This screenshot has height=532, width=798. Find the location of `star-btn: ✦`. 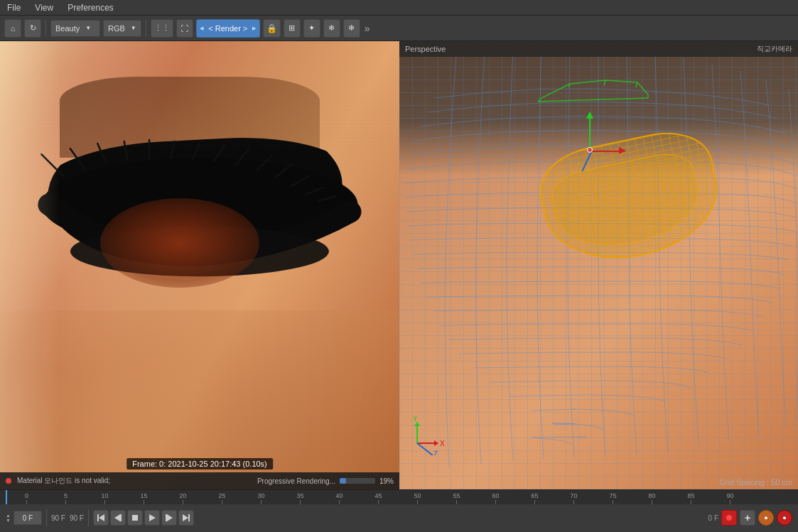

star-btn: ✦ is located at coordinates (312, 28).